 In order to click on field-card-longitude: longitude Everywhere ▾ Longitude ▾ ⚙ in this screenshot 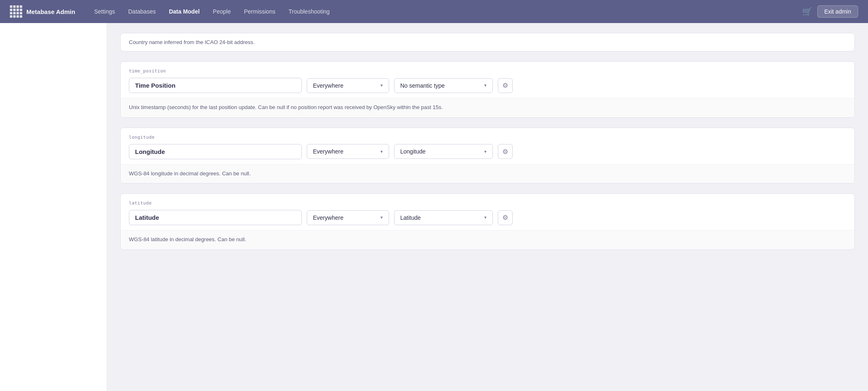, I will do `click(488, 156)`.